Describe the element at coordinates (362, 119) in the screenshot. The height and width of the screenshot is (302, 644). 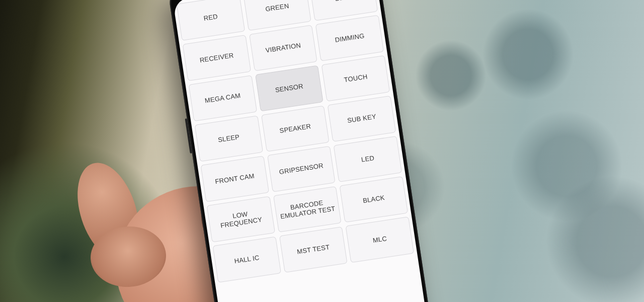
I see `sub-key-button: SUB KEY` at that location.